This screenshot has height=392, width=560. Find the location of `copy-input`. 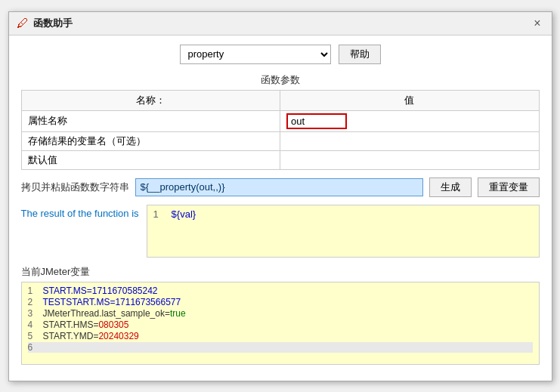

copy-input is located at coordinates (280, 187).